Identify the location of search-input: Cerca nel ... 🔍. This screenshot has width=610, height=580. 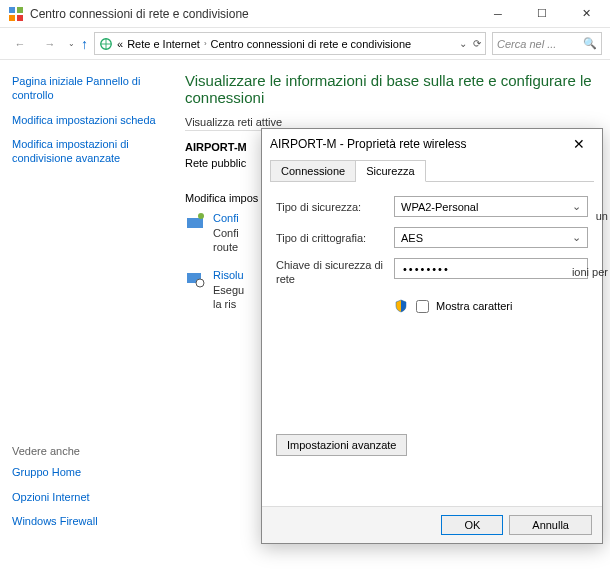
(547, 44).